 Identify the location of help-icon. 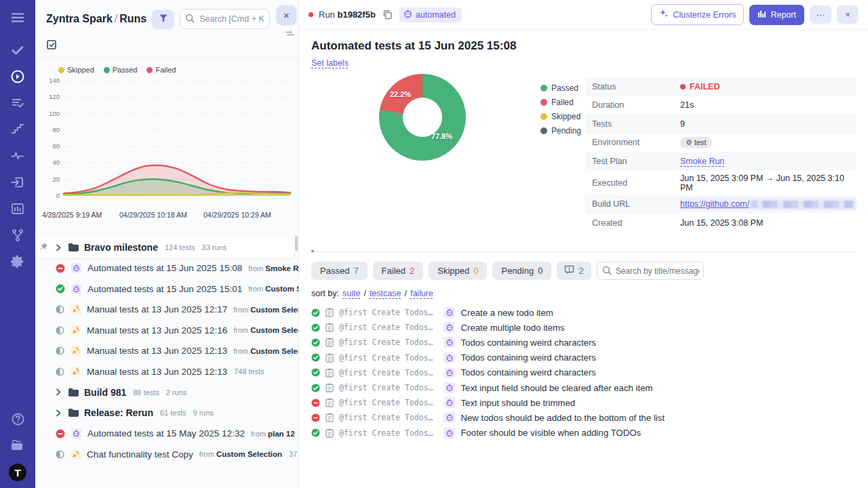
(18, 419).